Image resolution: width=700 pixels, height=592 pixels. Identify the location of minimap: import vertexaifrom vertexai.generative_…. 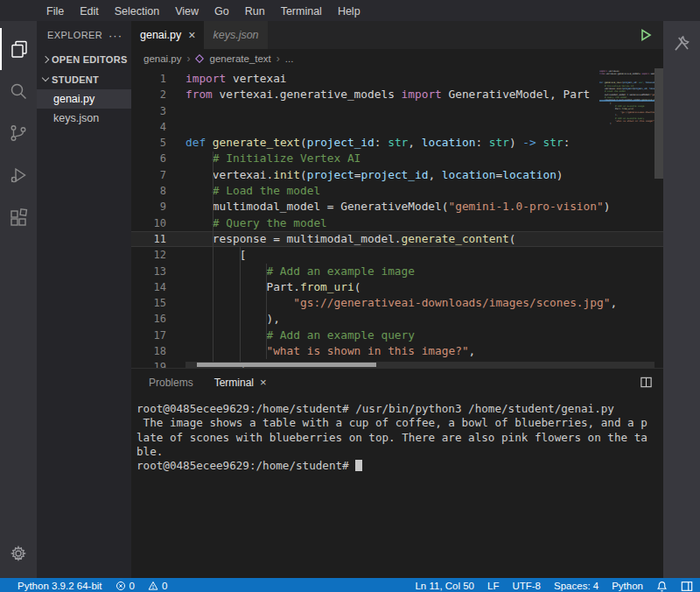
(626, 98).